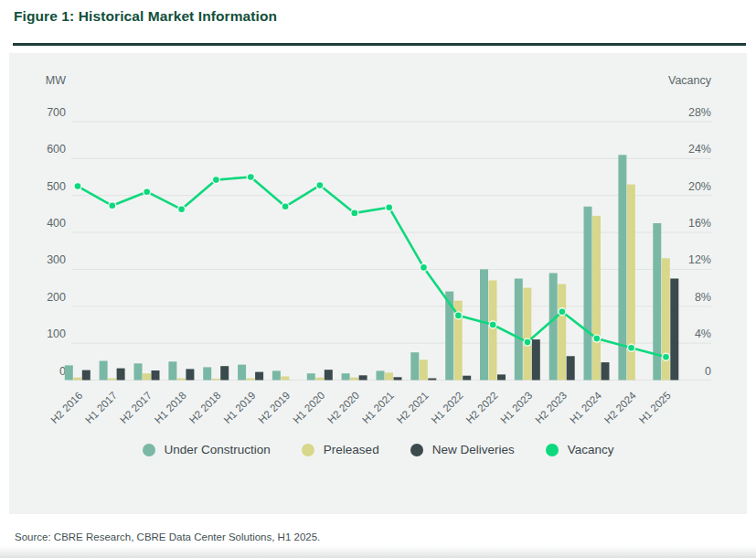 The width and height of the screenshot is (756, 558). What do you see at coordinates (57, 113) in the screenshot?
I see `y-axis-tick-label-left: 700` at bounding box center [57, 113].